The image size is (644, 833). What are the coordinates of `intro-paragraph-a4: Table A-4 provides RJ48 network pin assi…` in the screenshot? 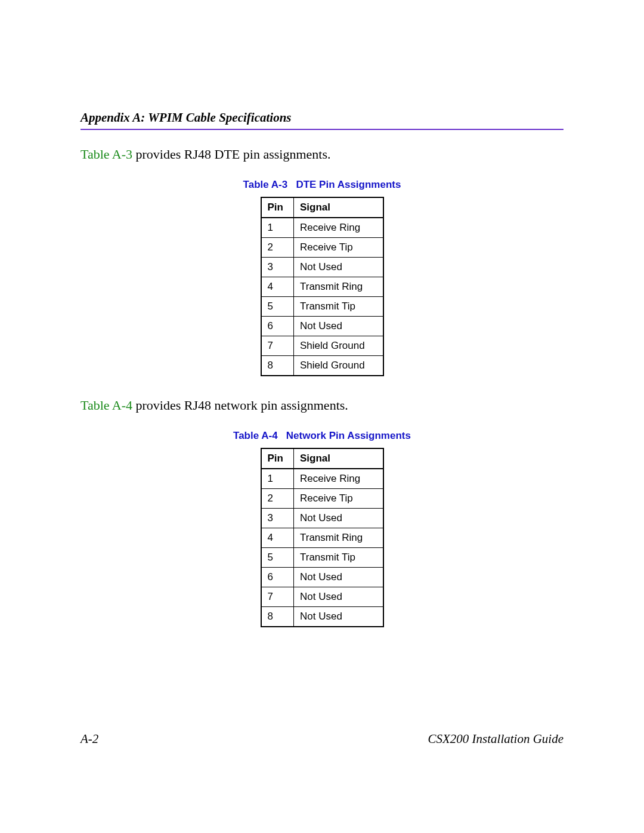 It's located at (322, 405).